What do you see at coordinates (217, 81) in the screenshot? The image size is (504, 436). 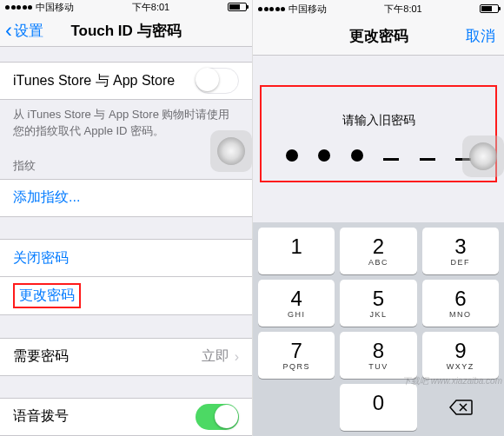 I see `toggle-itunes` at bounding box center [217, 81].